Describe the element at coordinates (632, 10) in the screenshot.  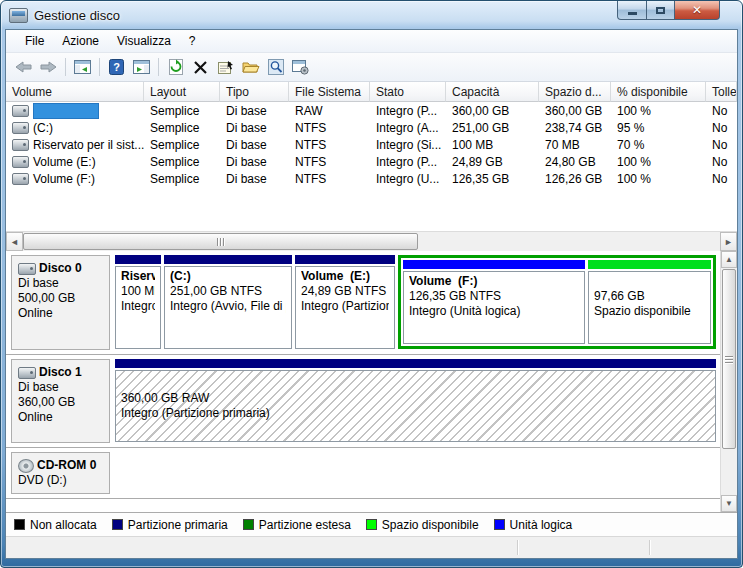
I see `minimize-button` at that location.